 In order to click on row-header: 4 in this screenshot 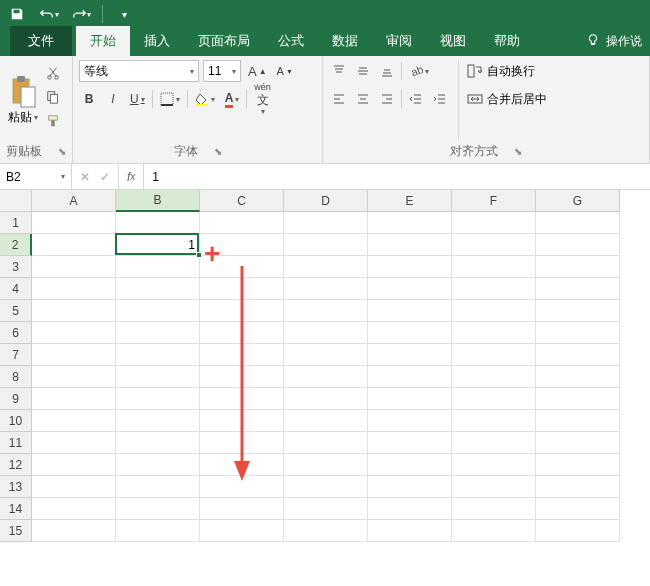, I will do `click(16, 289)`.